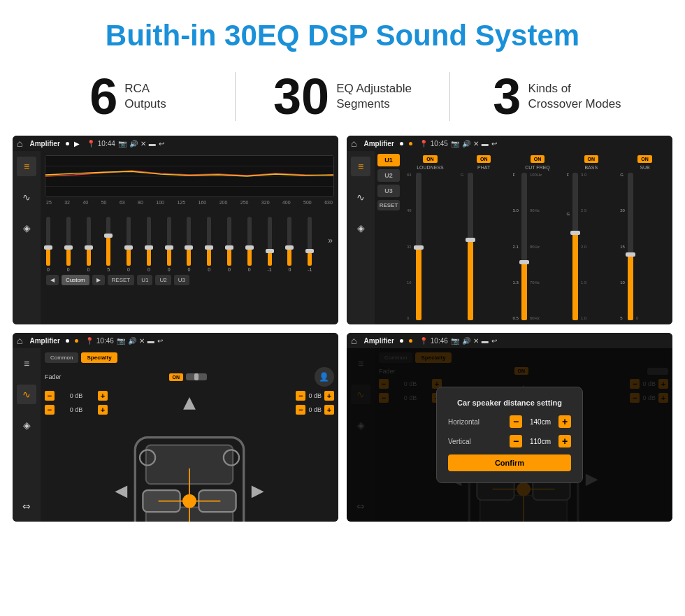  What do you see at coordinates (324, 377) in the screenshot?
I see `fader-user-icon: 👤` at bounding box center [324, 377].